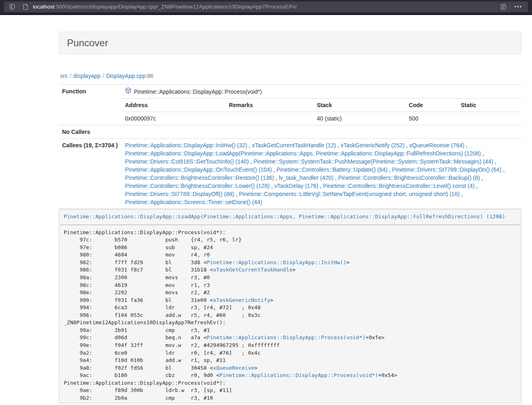 Image resolution: width=532 pixels, height=405 pixels. What do you see at coordinates (303, 153) in the screenshot?
I see `callee-link: Pinetime::Applications::DisplayApp::Load…` at bounding box center [303, 153].